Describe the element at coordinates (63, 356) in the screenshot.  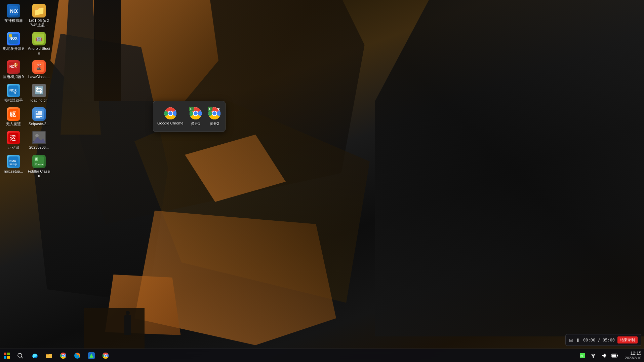
I see `taskbar-item-chrome` at that location.